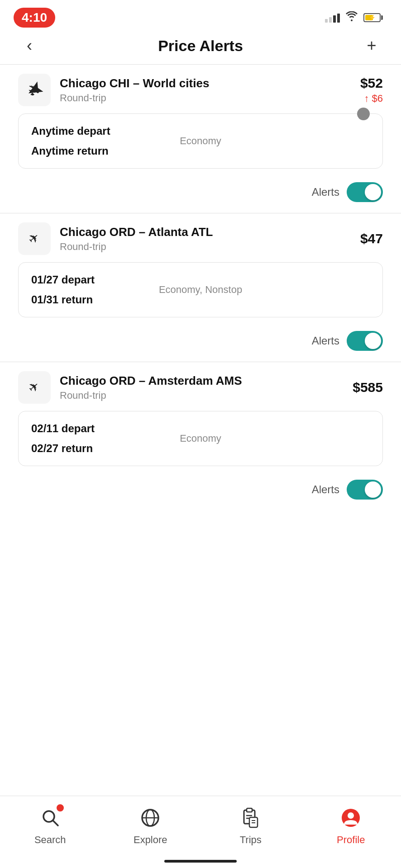 The height and width of the screenshot is (868, 401). What do you see at coordinates (50, 818) in the screenshot?
I see `search-icon` at bounding box center [50, 818].